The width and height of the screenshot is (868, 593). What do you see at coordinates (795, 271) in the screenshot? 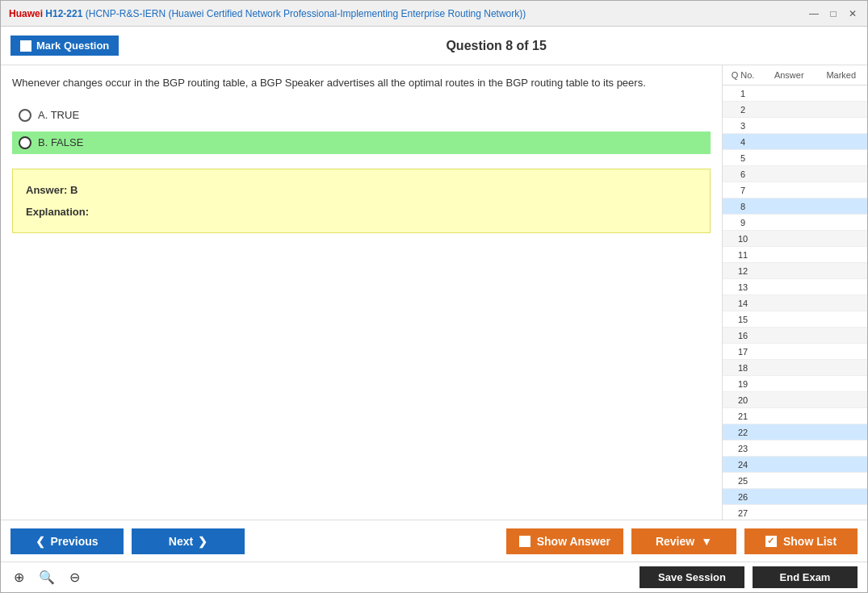
I see `q-row: 12` at bounding box center [795, 271].